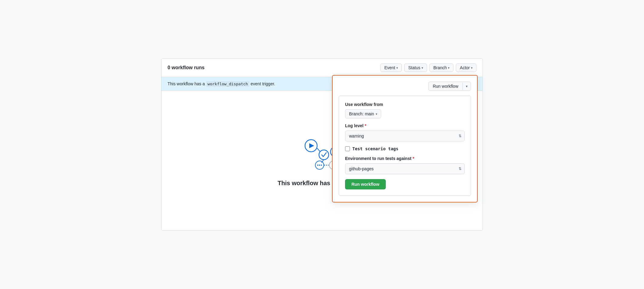 This screenshot has width=644, height=289. What do you see at coordinates (449, 68) in the screenshot?
I see `branch-filter-chevron: ▾` at bounding box center [449, 68].